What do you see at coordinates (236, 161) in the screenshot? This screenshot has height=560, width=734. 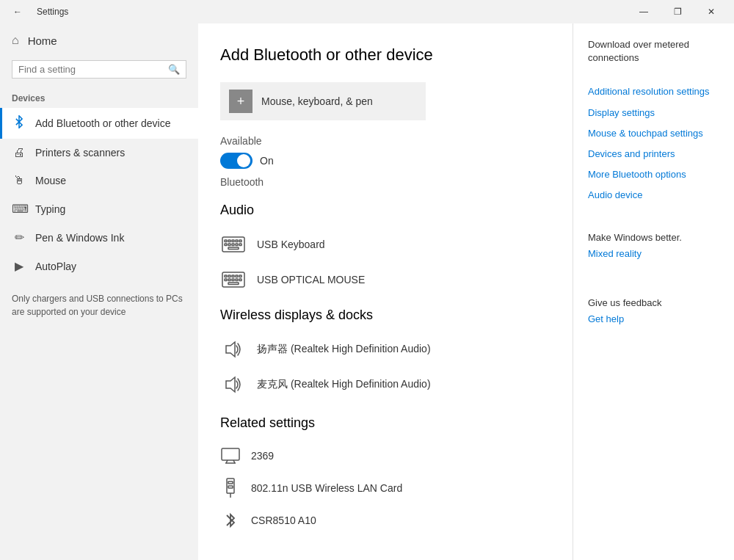 I see `bluetooth-toggle` at bounding box center [236, 161].